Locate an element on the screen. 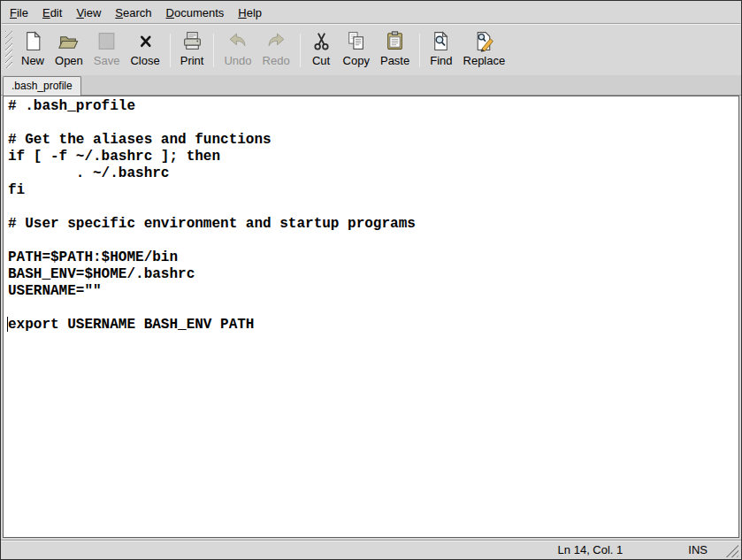  menu-edit-mnemonic: E is located at coordinates (46, 12).